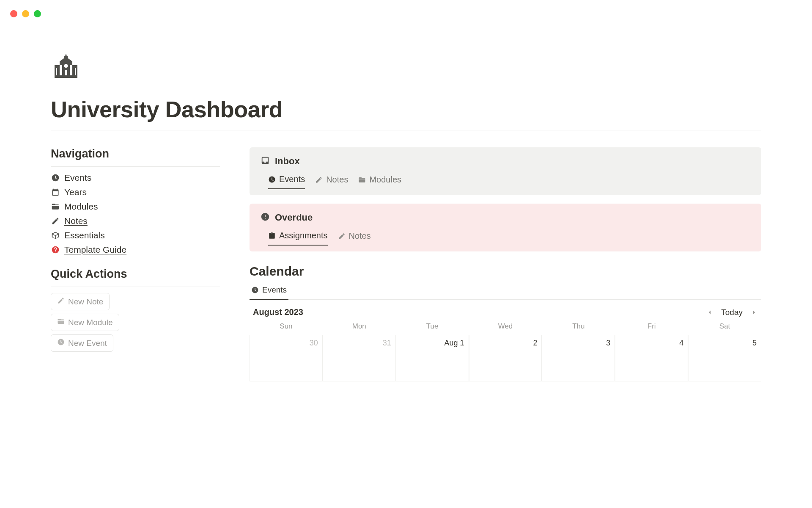 The height and width of the screenshot is (508, 812). What do you see at coordinates (294, 218) in the screenshot?
I see `overdue-title: Overdue` at bounding box center [294, 218].